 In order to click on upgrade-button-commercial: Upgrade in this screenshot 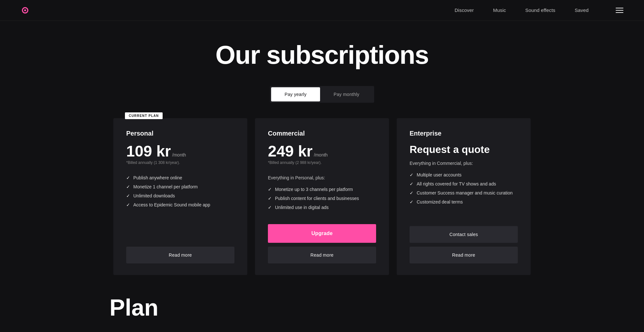, I will do `click(322, 233)`.